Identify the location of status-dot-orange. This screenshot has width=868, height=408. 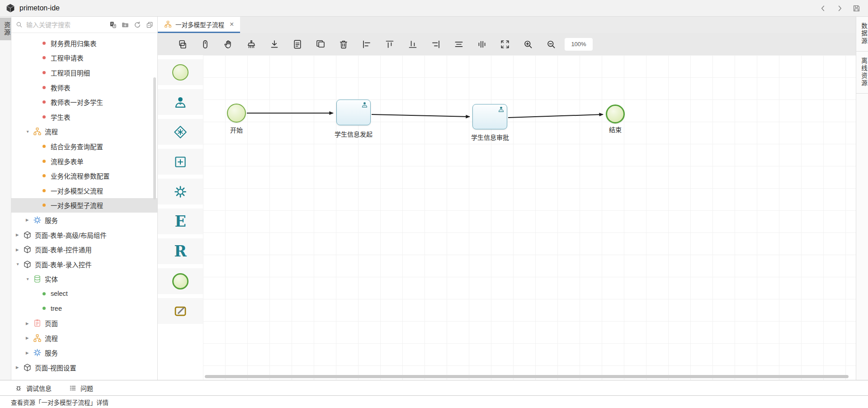
(44, 176).